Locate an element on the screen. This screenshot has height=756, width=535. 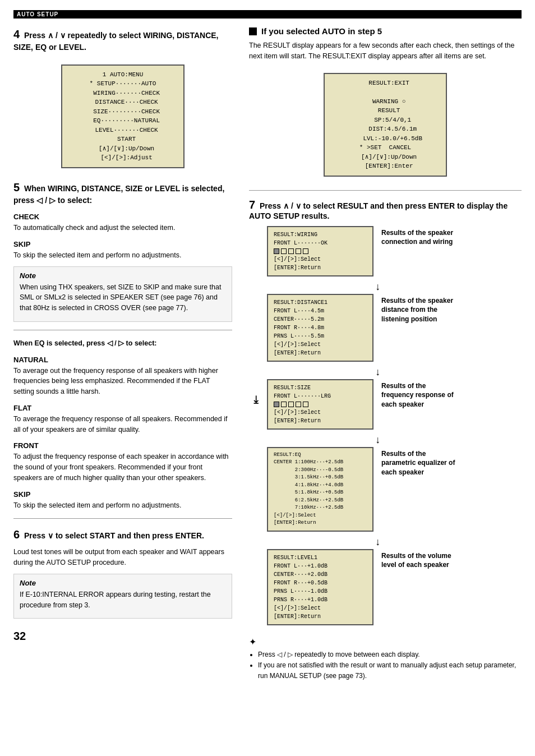
skip-label: SKIP is located at coordinates (123, 245).